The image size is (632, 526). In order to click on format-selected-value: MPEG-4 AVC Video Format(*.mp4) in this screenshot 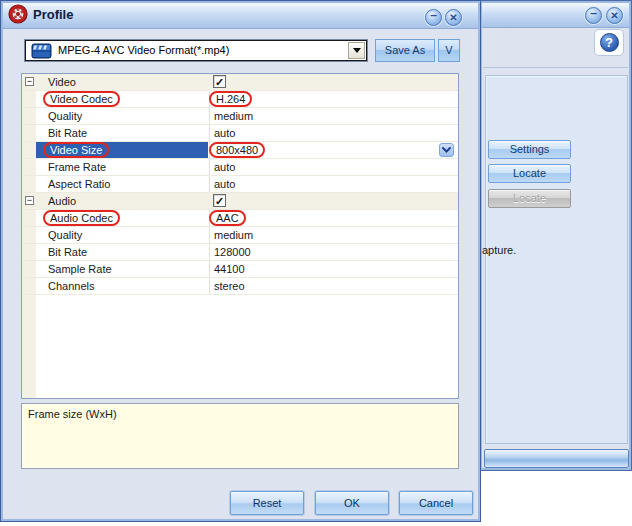, I will do `click(144, 50)`.